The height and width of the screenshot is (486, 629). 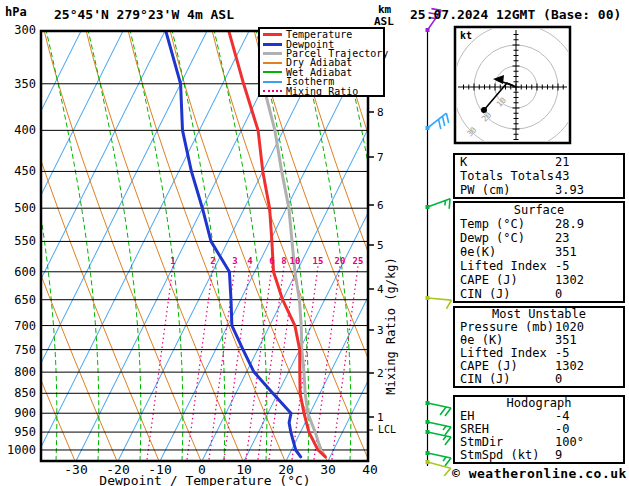 What do you see at coordinates (539, 162) in the screenshot?
I see `table-row: K21` at bounding box center [539, 162].